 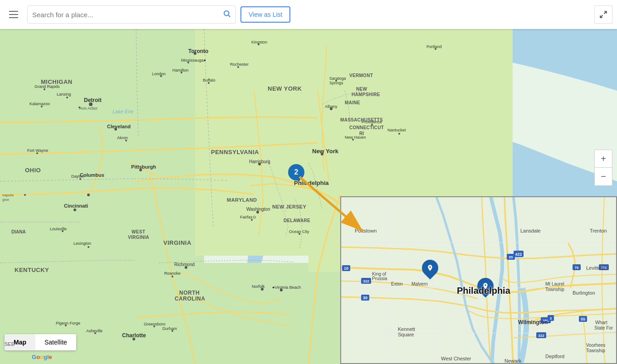 What do you see at coordinates (299, 232) in the screenshot?
I see `svg-text: Ocean City` at bounding box center [299, 232].